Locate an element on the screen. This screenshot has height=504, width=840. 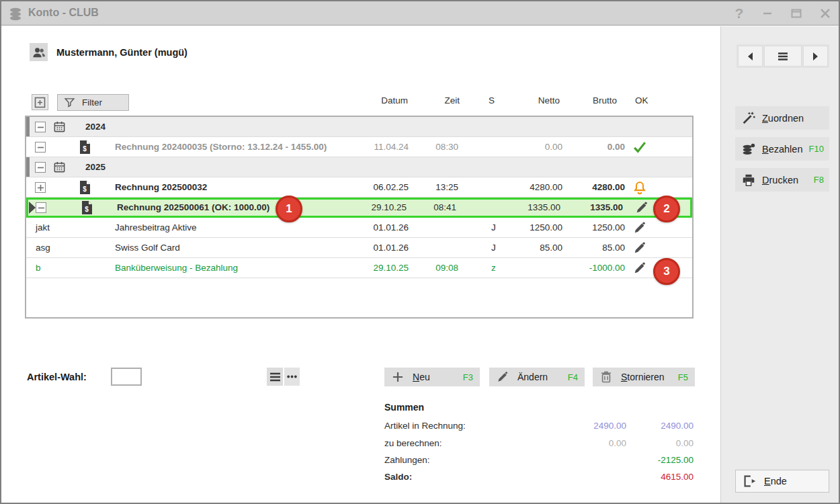
col-header-zeit: Zeit is located at coordinates (452, 101).